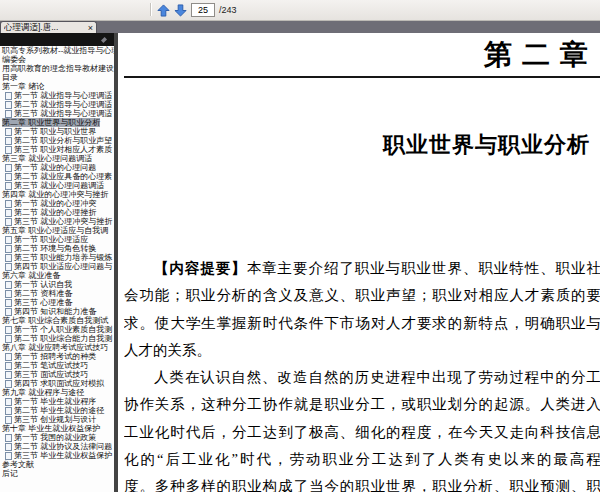 Image resolution: width=600 pixels, height=492 pixels. Describe the element at coordinates (51, 366) in the screenshot. I see `bookmark-item-label: 第二节 笔试应试技巧` at that location.